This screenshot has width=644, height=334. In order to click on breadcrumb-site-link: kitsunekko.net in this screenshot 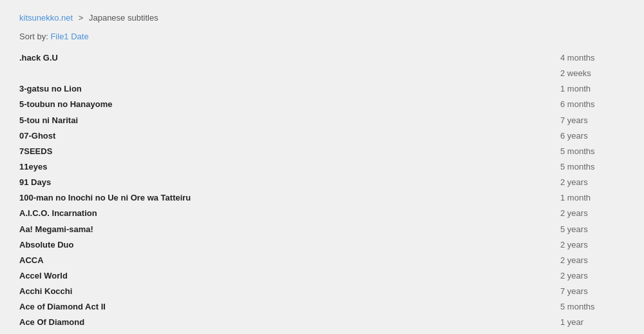, I will do `click(46, 18)`.